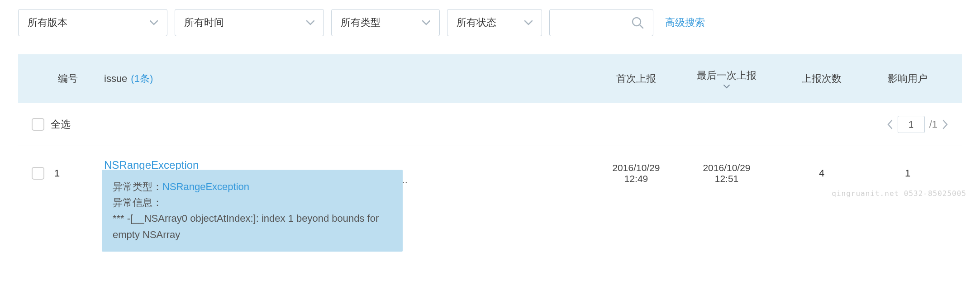  What do you see at coordinates (727, 76) in the screenshot?
I see `header-last-report-label: 最后一次上报` at bounding box center [727, 76].